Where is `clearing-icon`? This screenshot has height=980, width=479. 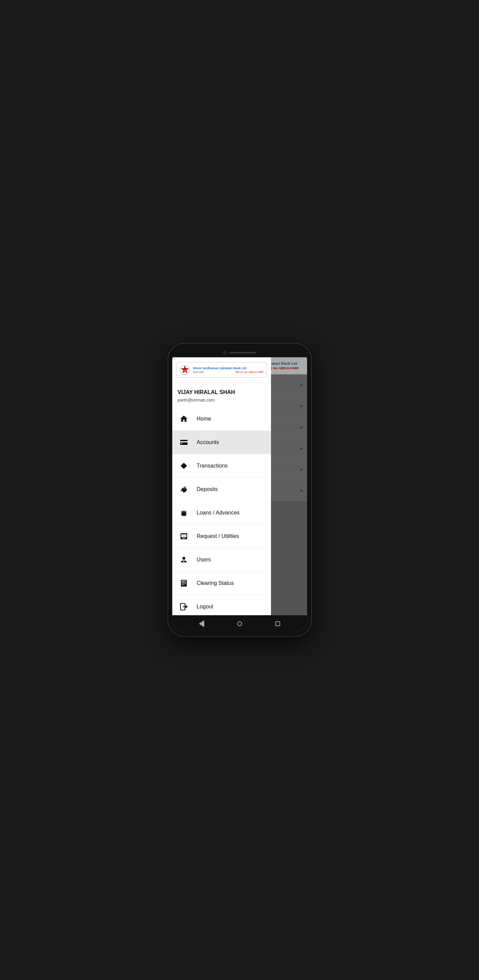 clearing-icon is located at coordinates (184, 583).